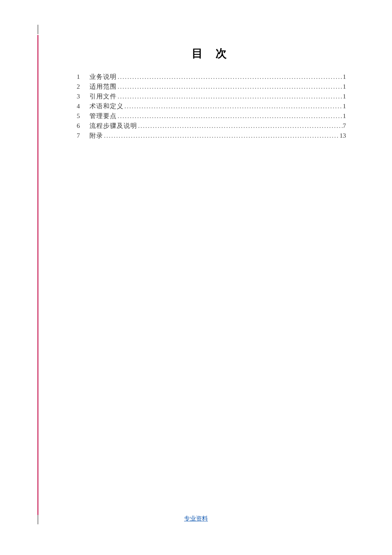 This screenshot has height=555, width=392. Describe the element at coordinates (211, 96) in the screenshot. I see `toc-entry: 3 引用文件 .................................…` at that location.